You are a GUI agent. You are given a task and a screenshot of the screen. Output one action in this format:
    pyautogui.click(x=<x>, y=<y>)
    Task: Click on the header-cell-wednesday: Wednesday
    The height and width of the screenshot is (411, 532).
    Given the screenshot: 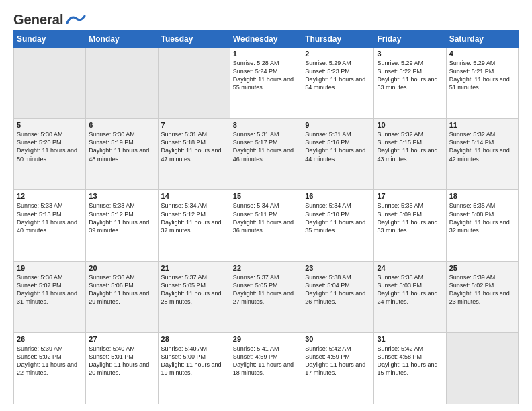 What is the action you would take?
    pyautogui.click(x=266, y=39)
    